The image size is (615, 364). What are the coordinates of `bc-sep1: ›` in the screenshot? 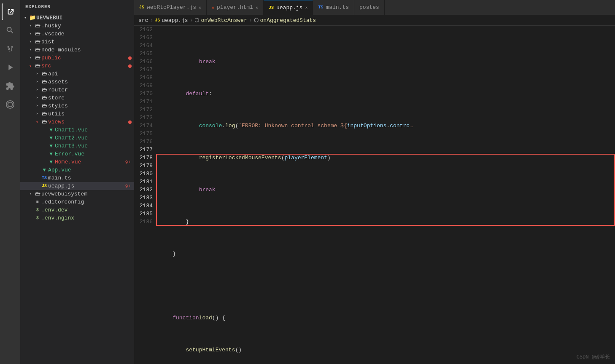 It's located at (151, 20).